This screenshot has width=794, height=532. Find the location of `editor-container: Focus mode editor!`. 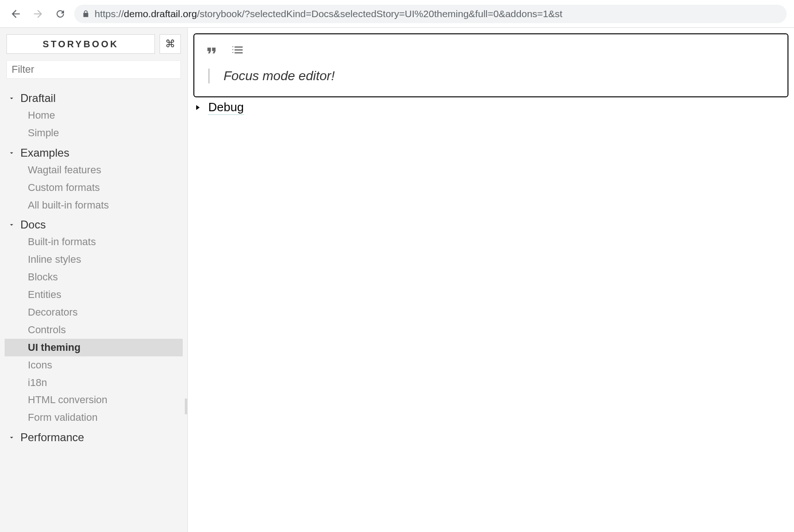

editor-container: Focus mode editor! is located at coordinates (491, 65).